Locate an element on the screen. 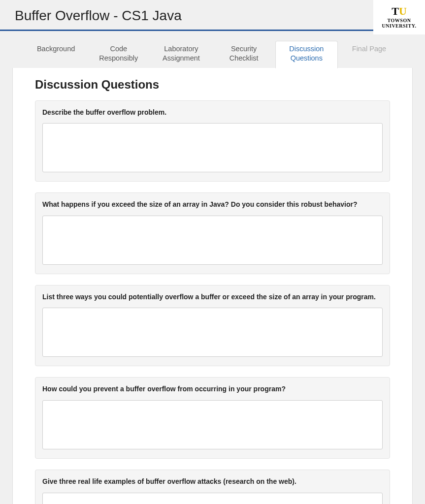 The width and height of the screenshot is (425, 504). question-box: Describe the buffer overflow problem. is located at coordinates (213, 141).